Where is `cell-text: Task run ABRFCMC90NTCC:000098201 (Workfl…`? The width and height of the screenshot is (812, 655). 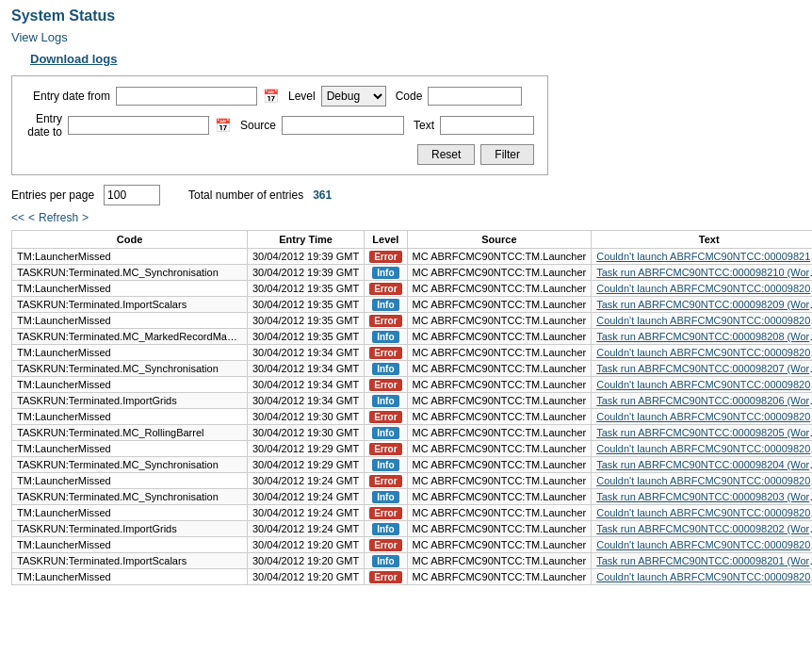 cell-text: Task run ABRFCMC90NTCC:000098201 (Workfl… is located at coordinates (702, 562).